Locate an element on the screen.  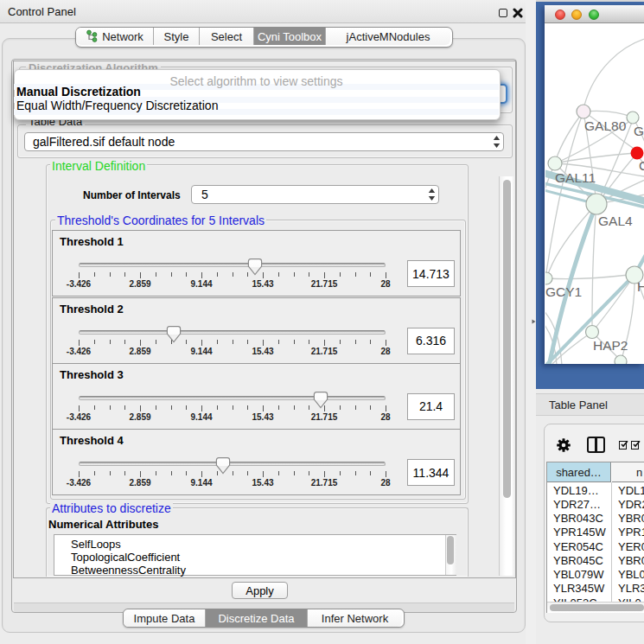
svg-text: C is located at coordinates (641, 166).